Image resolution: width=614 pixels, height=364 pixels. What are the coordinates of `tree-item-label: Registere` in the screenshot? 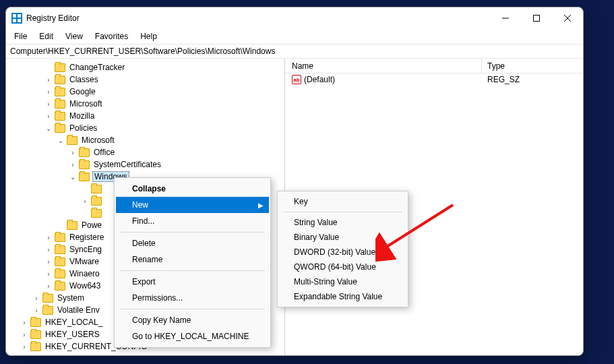 It's located at (86, 237).